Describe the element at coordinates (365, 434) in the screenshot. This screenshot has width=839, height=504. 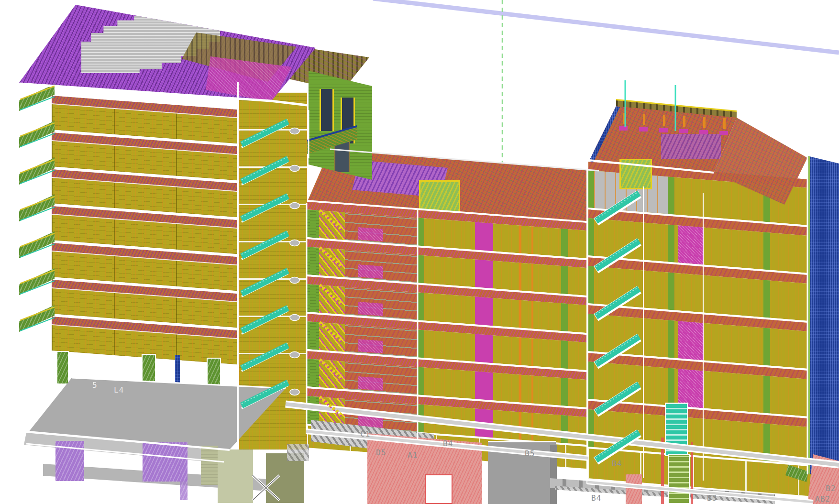
I see `grid-label: C1` at that location.